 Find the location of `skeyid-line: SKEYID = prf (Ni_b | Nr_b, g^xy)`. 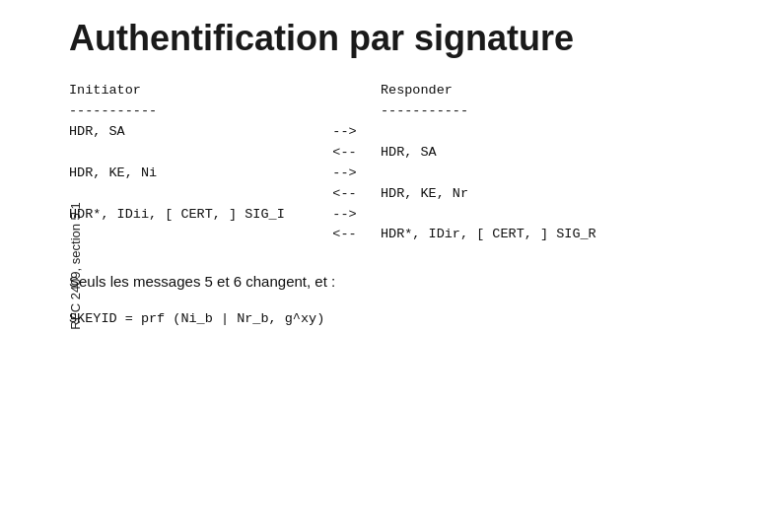

skeyid-line: SKEYID = prf (Ni_b | Nr_b, g^xy) is located at coordinates (414, 319).